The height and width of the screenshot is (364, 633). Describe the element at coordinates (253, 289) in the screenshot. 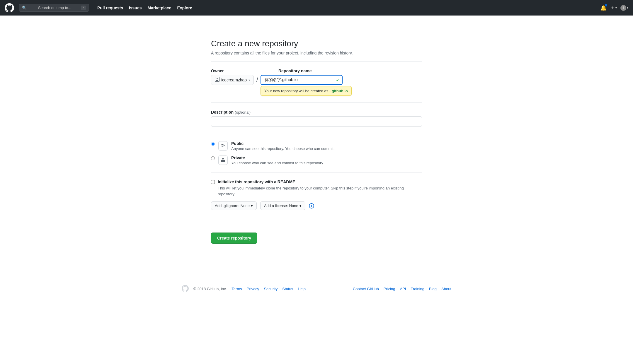

I see `footer-link-privacy: Privacy` at that location.